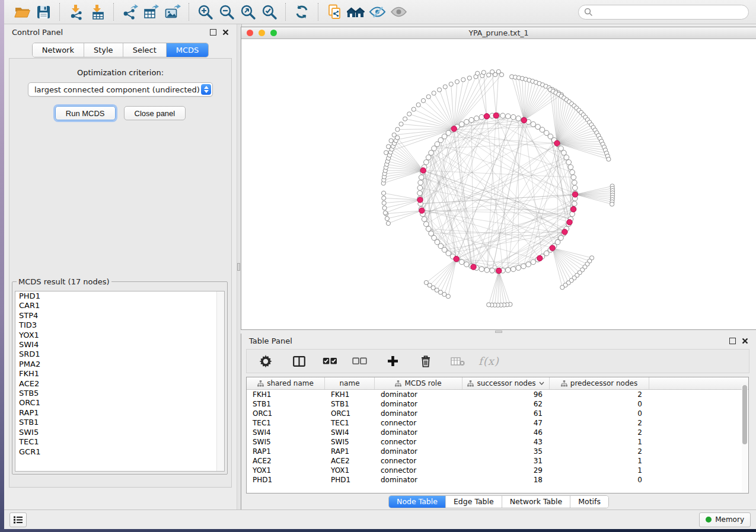 The width and height of the screenshot is (756, 532). I want to click on mcds-result-node: CAR1, so click(120, 306).